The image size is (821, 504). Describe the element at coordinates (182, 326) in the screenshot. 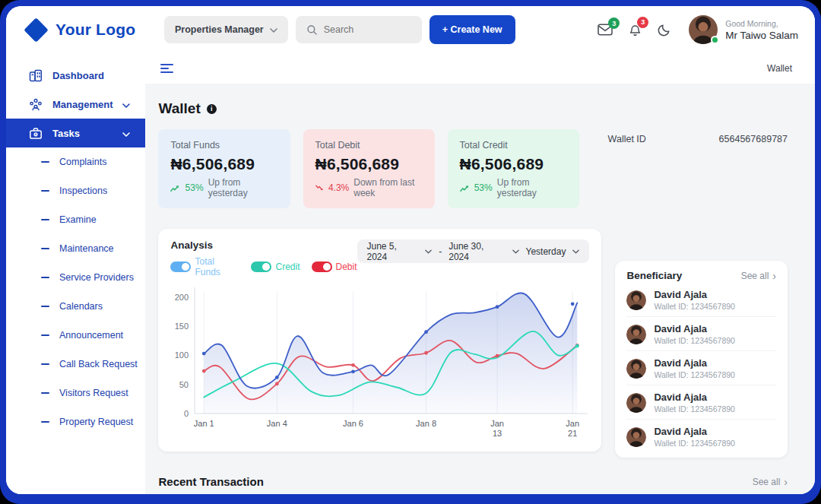

I see `svg-text: 150` at that location.